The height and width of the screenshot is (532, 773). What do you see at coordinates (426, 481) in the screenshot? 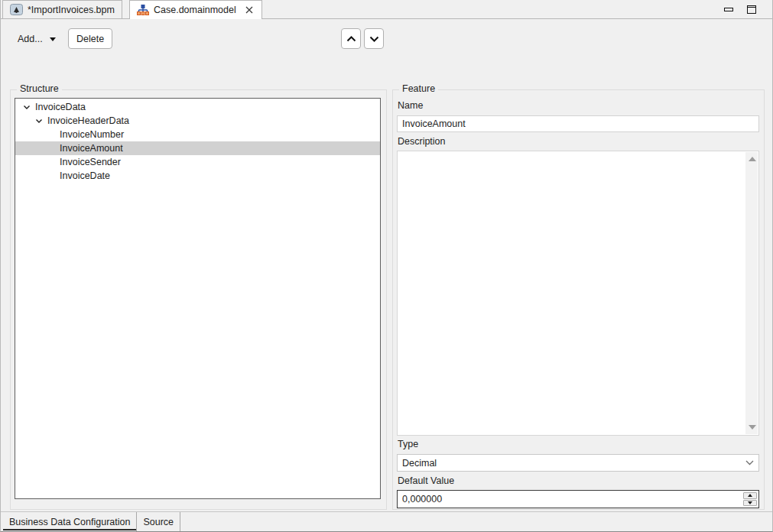
I see `default-value-label: Default Value` at bounding box center [426, 481].